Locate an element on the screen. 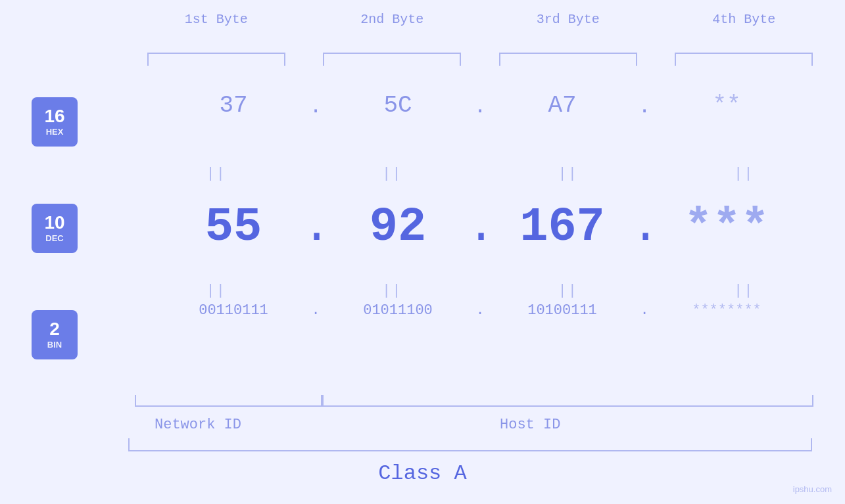  bin-byte1: 00110111 is located at coordinates (233, 310).